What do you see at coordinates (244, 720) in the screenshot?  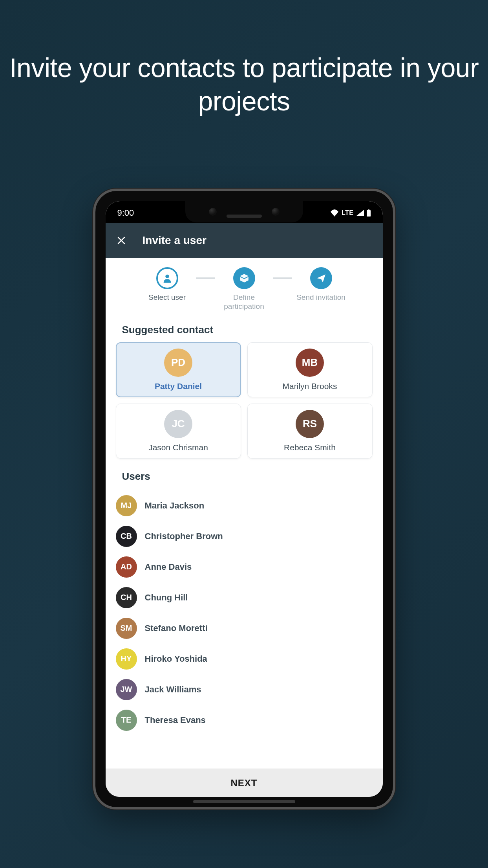 I see `user-list-item: TETheresa Evans` at bounding box center [244, 720].